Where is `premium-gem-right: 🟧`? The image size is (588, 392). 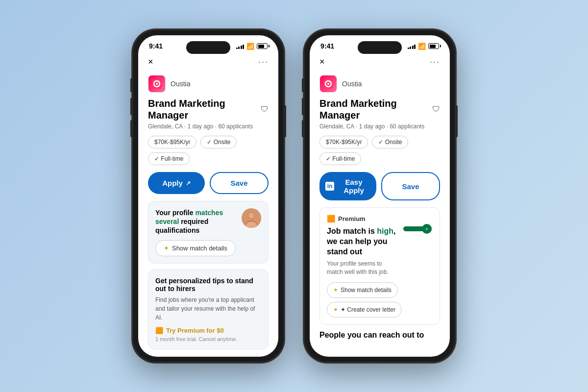
premium-gem-right: 🟧 is located at coordinates (331, 219).